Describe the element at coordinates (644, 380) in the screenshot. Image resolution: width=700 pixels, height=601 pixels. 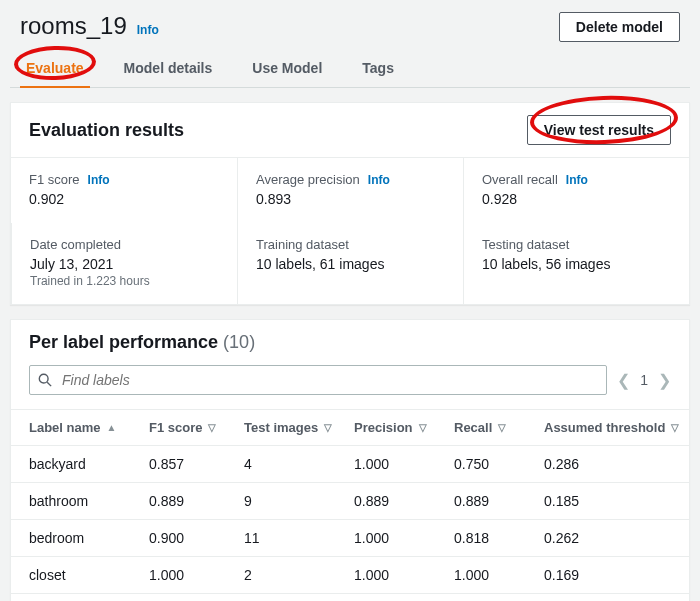
I see `page-number: 1` at that location.